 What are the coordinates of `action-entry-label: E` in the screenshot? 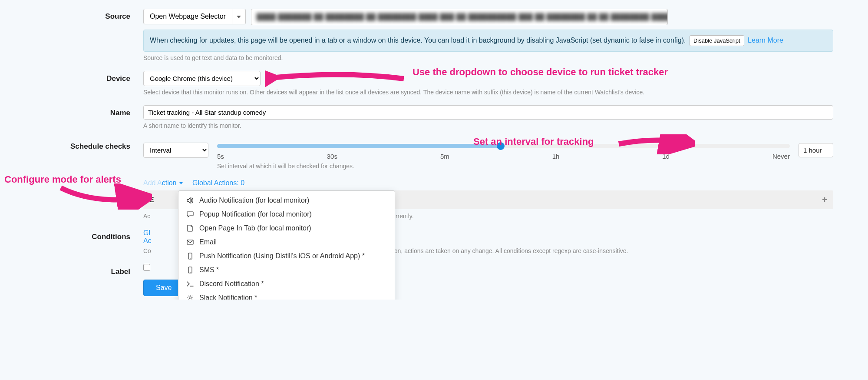 It's located at (152, 200).